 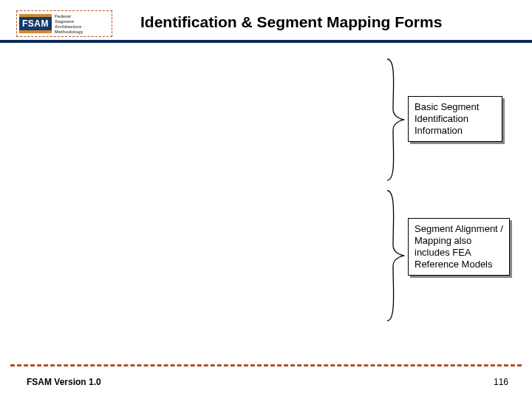 I want to click on callout-box-alignment: Segment Alignment / Mapping also include…, so click(x=459, y=247).